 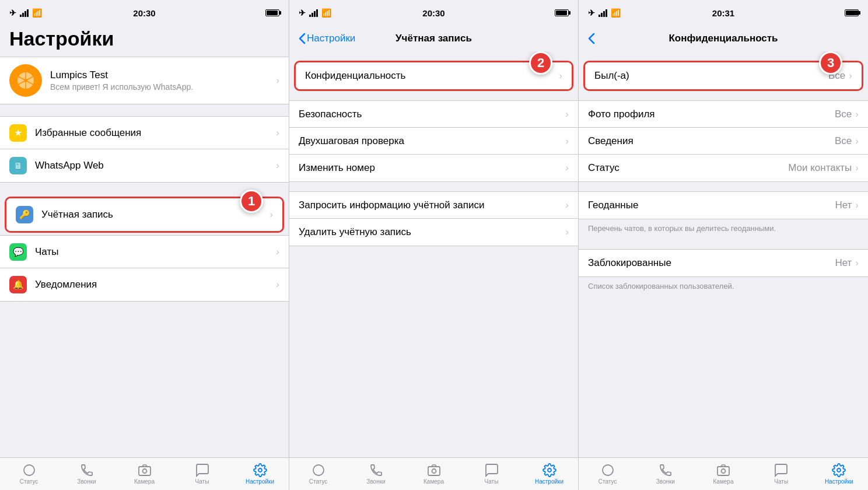 I want to click on tab-camera-3: Камера, so click(x=723, y=474).